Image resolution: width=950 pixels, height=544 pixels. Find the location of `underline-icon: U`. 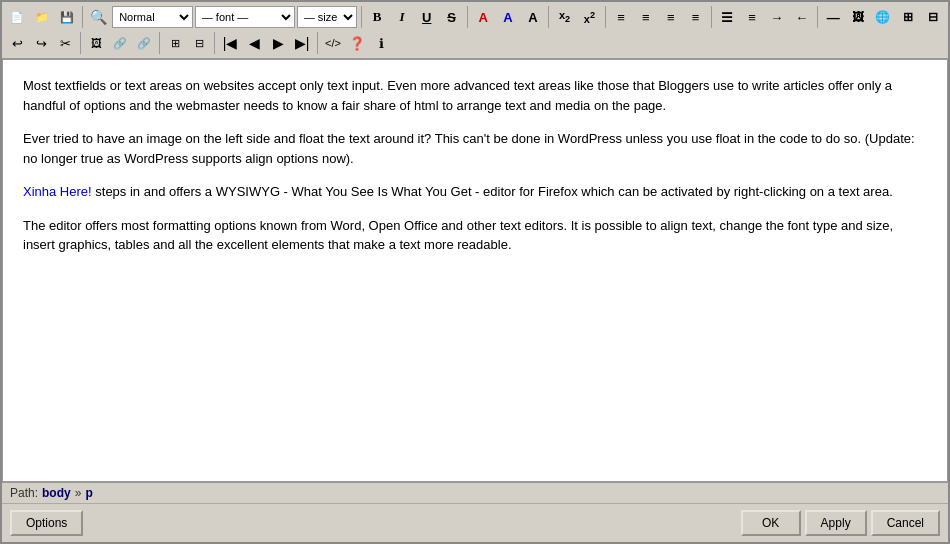

underline-icon: U is located at coordinates (426, 18).